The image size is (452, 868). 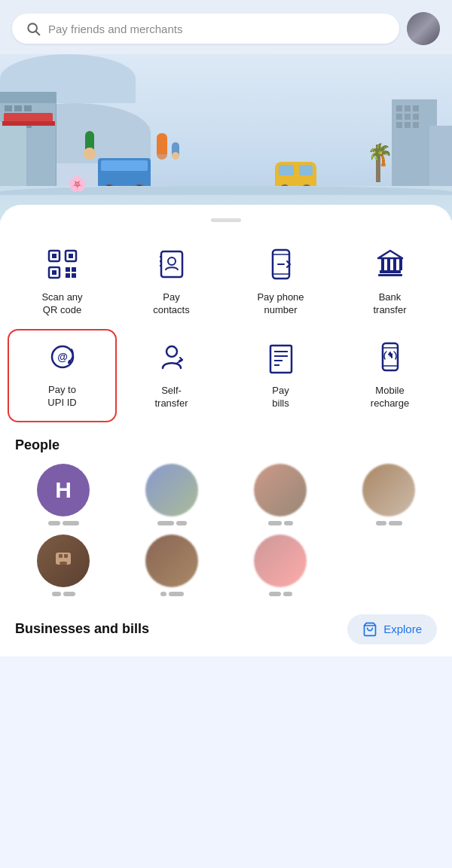 I want to click on person-avatar-1: H, so click(x=63, y=490).